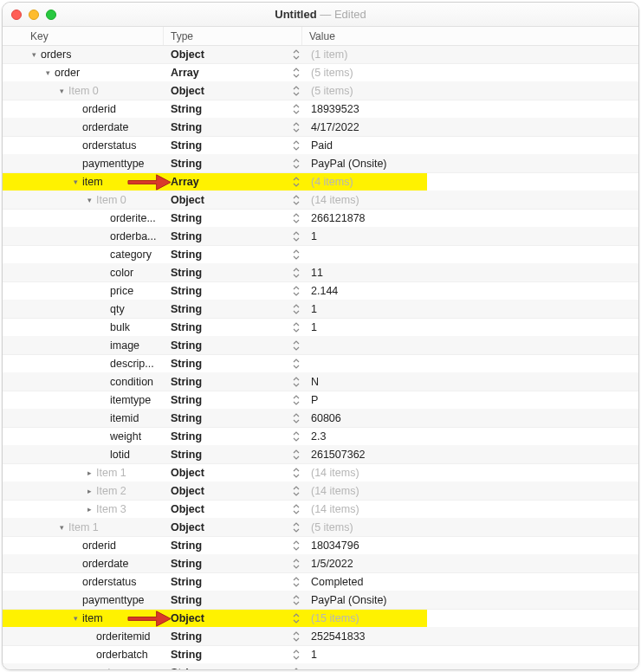 The width and height of the screenshot is (641, 672). What do you see at coordinates (83, 636) in the screenshot?
I see `key-cell: orderitemid` at bounding box center [83, 636].